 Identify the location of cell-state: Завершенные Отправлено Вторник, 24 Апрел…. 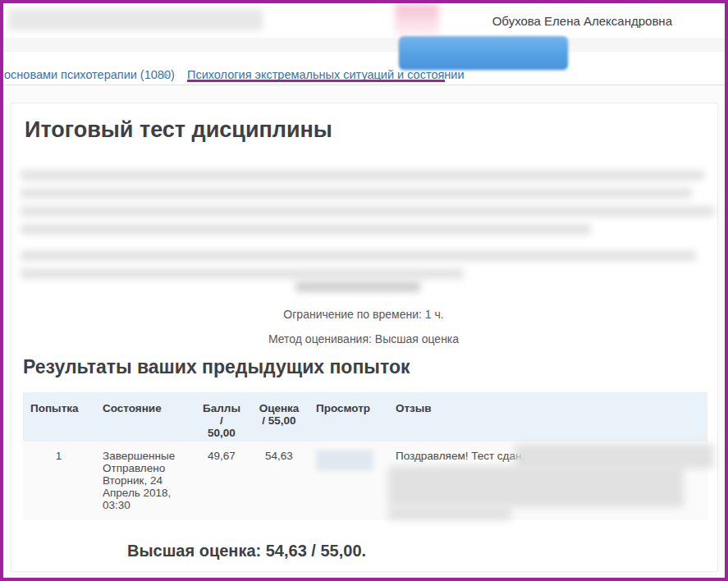
(144, 481).